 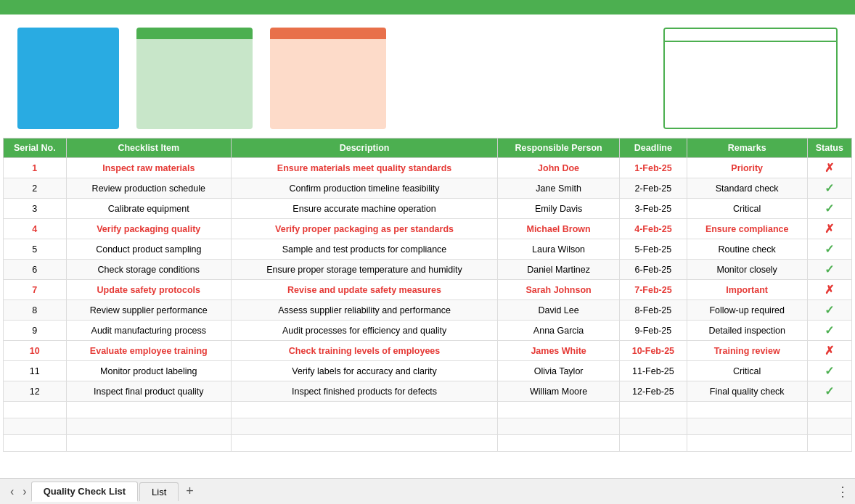 I want to click on table-header-row: Serial No. Checklist Item Description Re…, so click(x=428, y=148).